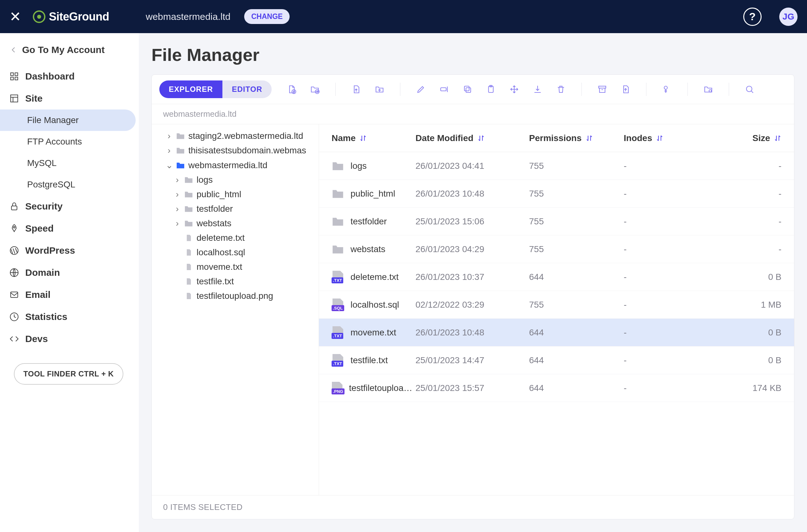  Describe the element at coordinates (467, 89) in the screenshot. I see `copy-icon` at that location.